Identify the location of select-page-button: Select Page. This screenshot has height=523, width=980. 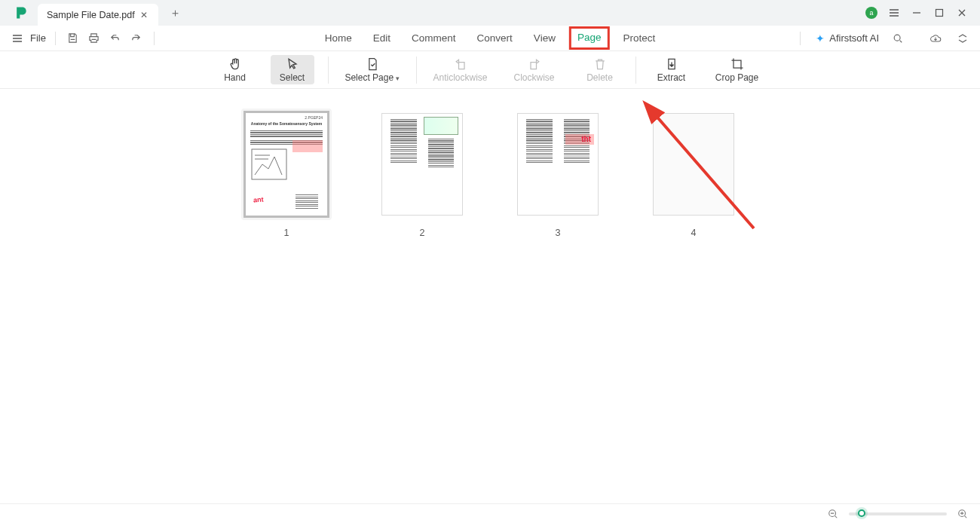
(372, 69).